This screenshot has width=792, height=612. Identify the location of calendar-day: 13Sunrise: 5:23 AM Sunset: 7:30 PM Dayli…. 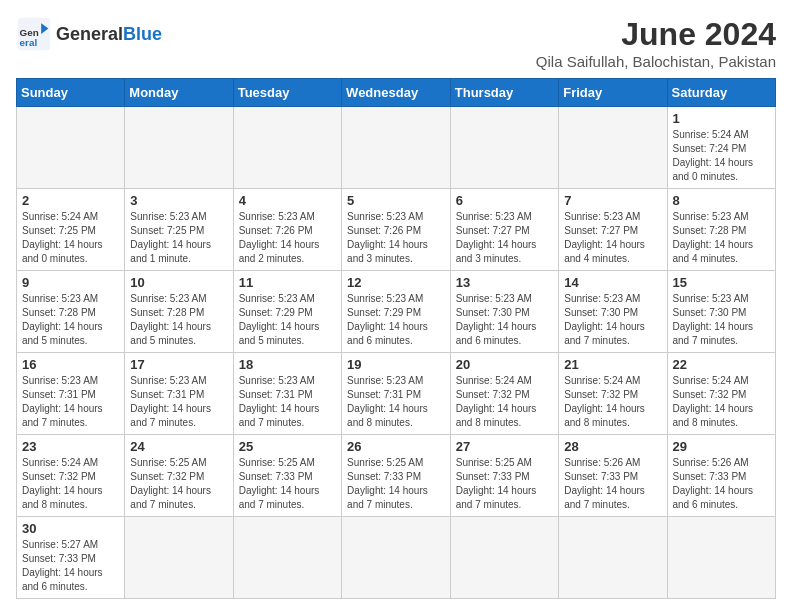
(504, 312).